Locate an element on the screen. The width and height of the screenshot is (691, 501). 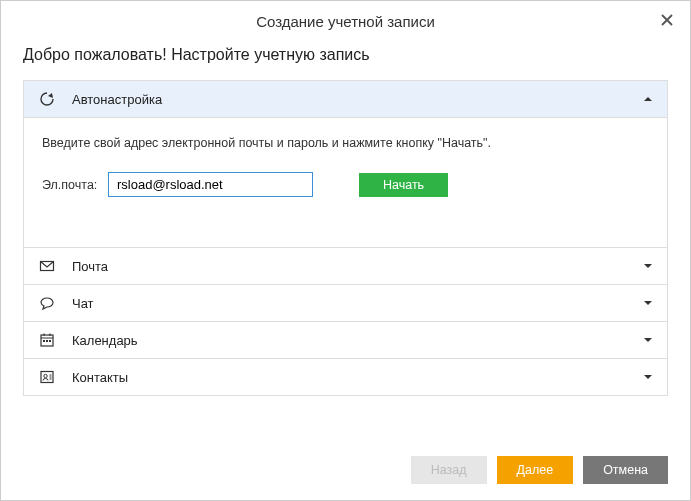
dialog-footer: Назад Далее Отмена is located at coordinates (346, 471).